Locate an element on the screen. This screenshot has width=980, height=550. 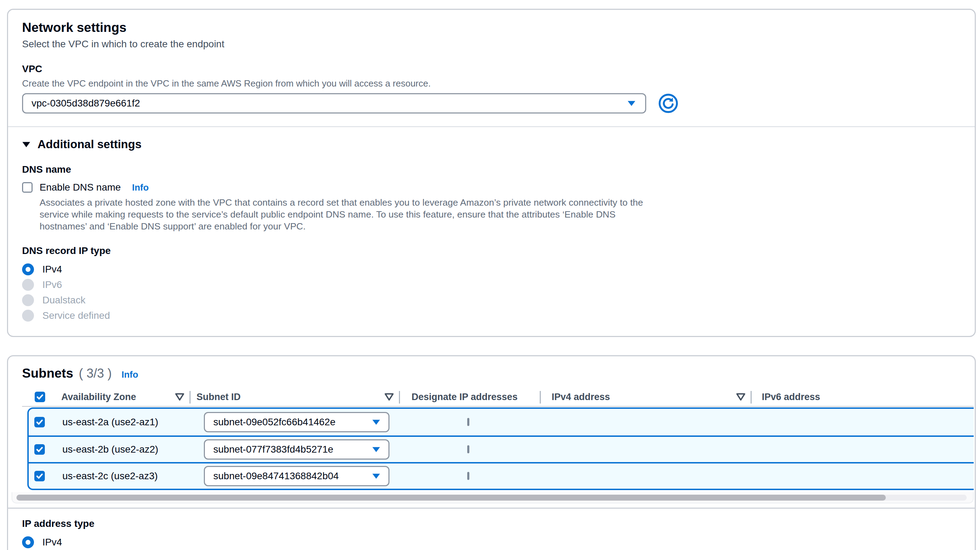
table-row: us-east-2c (use2-az3) subnet-09e84741368… is located at coordinates (501, 475).